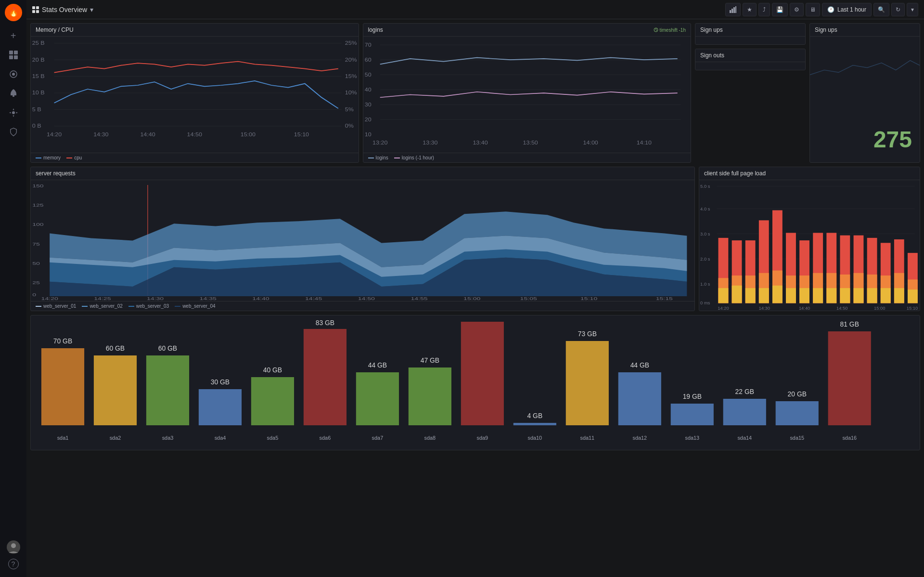  I want to click on svg-text: 0, so click(34, 295).